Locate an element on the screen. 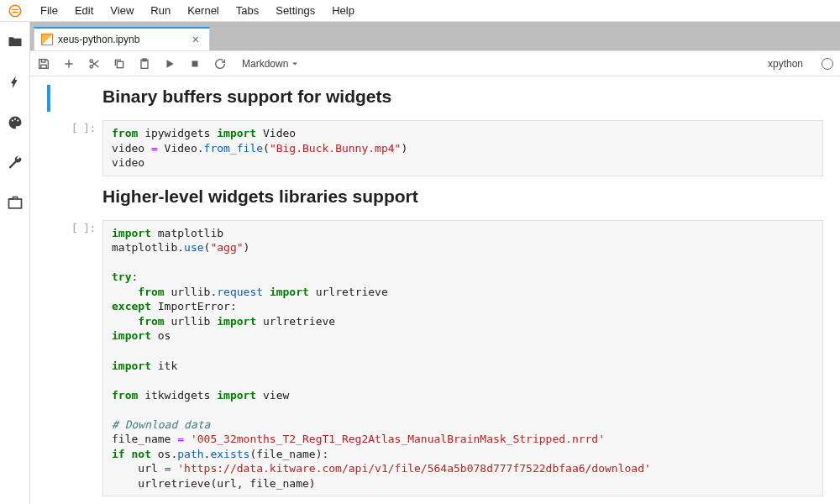 This screenshot has width=840, height=504. cell-selection-bar is located at coordinates (49, 98).